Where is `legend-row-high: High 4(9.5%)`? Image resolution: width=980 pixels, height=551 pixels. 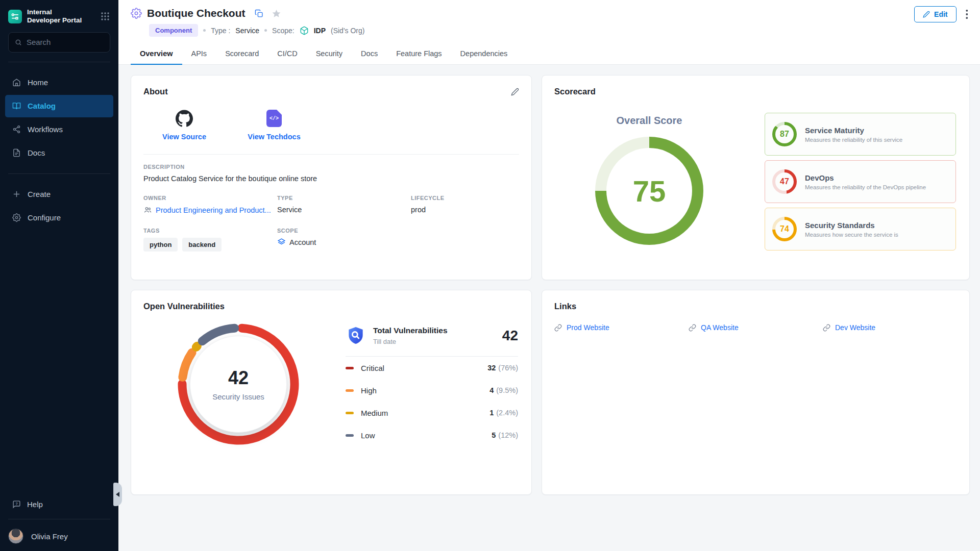 legend-row-high: High 4(9.5%) is located at coordinates (432, 390).